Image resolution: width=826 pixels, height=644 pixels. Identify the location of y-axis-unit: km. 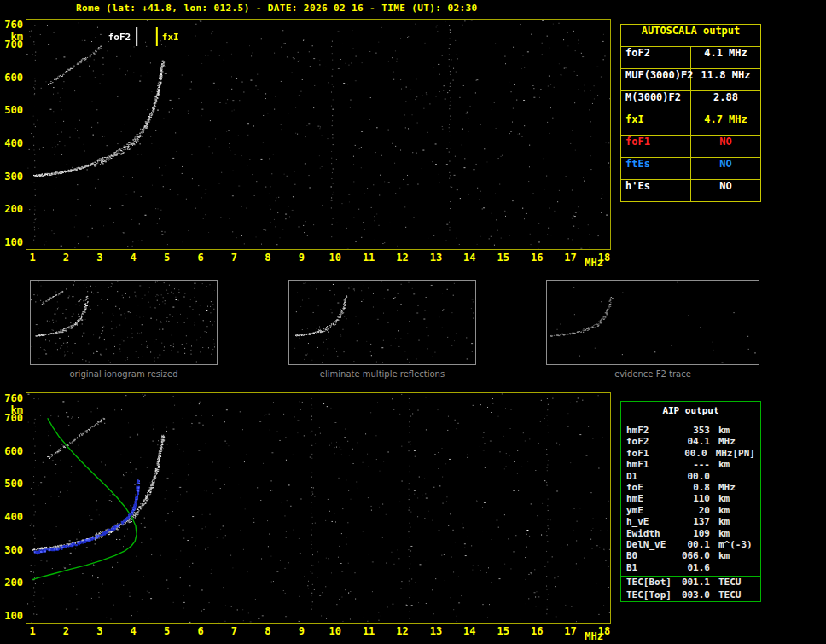
(12, 38).